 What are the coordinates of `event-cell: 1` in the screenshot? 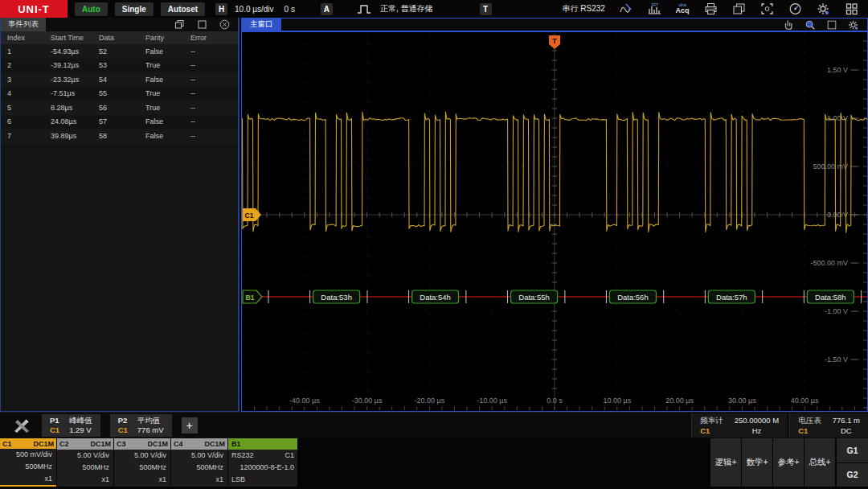 It's located at (29, 51).